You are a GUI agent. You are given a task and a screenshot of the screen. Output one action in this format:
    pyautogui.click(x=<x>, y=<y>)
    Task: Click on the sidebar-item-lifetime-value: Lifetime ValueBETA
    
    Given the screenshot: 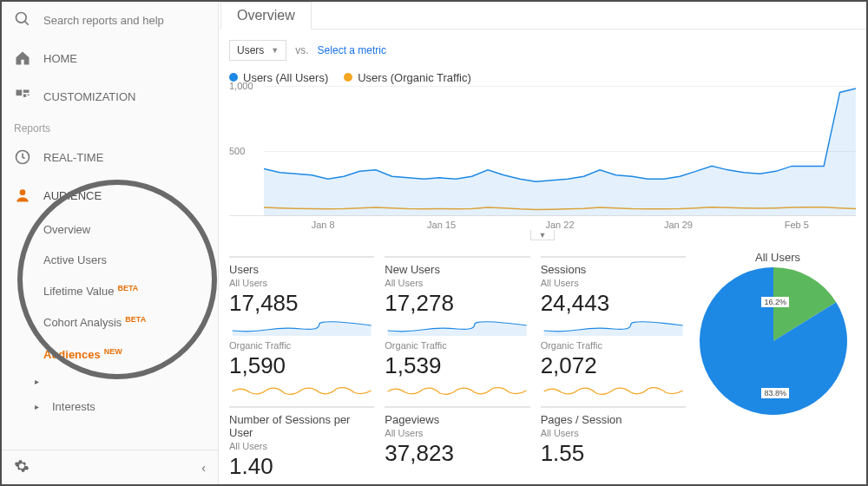 What is the action you would take?
    pyautogui.click(x=109, y=291)
    